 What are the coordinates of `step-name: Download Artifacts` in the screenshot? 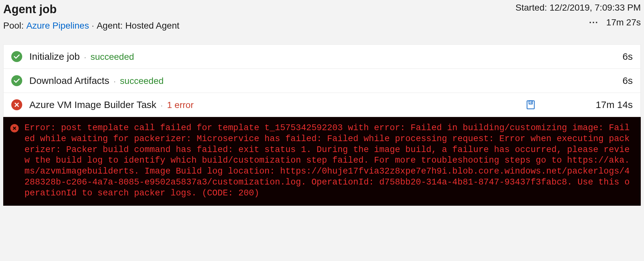 It's located at (69, 80).